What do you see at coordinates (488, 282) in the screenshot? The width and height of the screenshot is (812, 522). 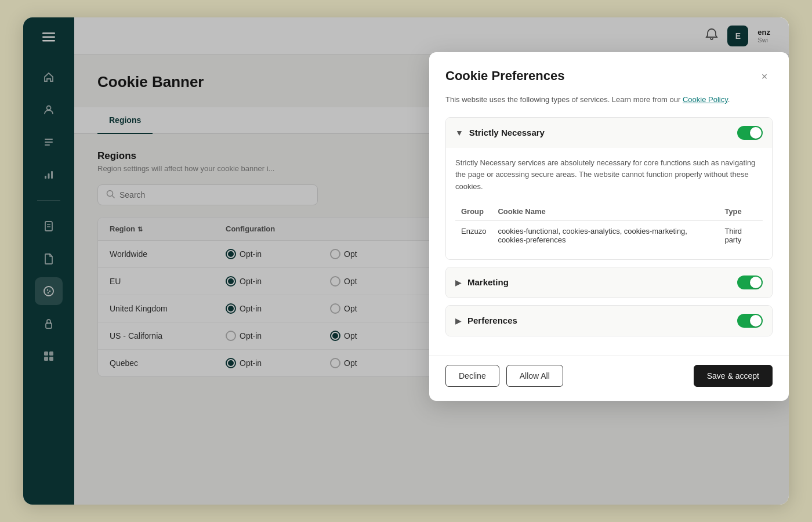 I see `accordion-label-marketing: Marketing` at bounding box center [488, 282].